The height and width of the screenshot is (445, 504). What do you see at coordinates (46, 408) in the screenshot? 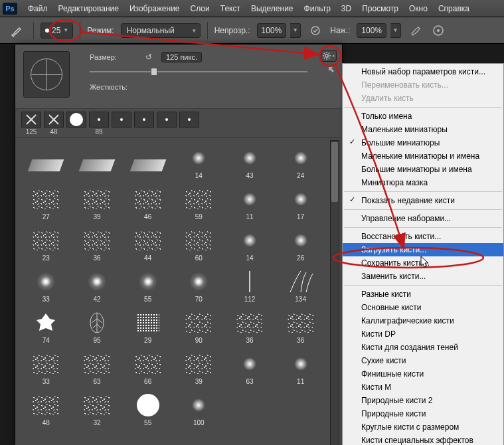
I see `brush-preset: 48` at bounding box center [46, 408].